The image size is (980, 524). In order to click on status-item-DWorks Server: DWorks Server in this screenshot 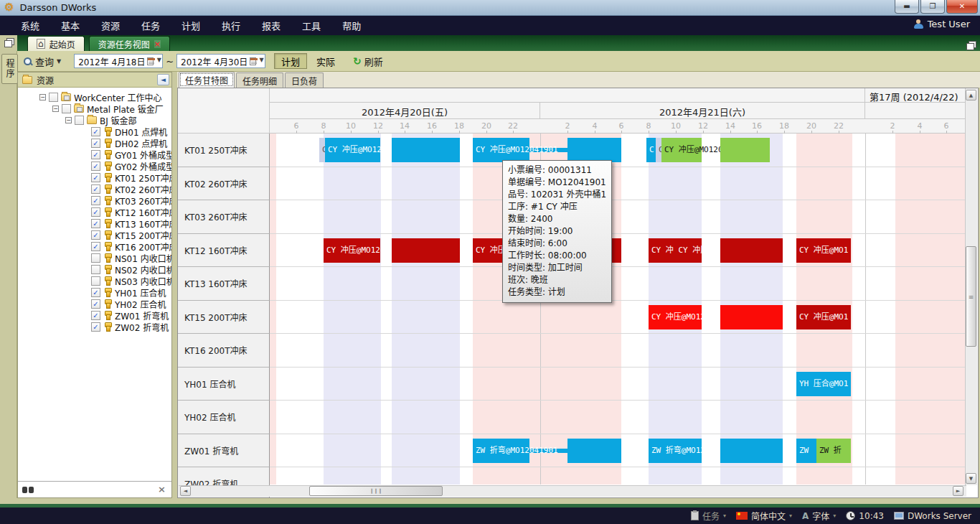, I will do `click(933, 516)`.